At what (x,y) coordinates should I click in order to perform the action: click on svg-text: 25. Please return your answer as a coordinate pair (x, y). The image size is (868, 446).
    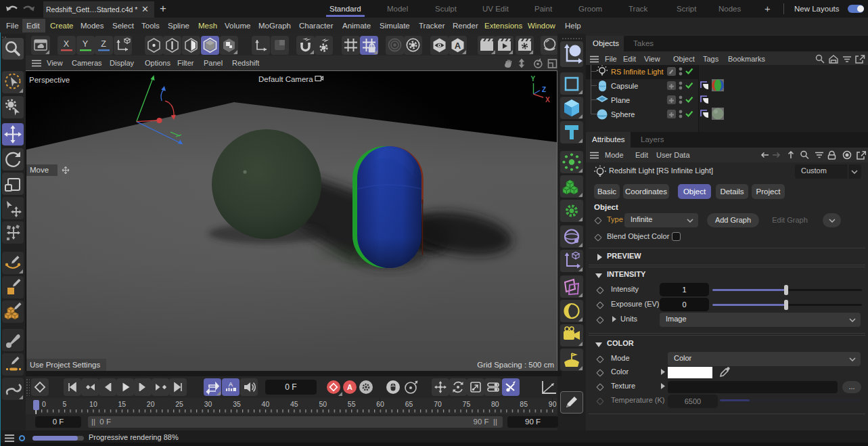
    Looking at the image, I should click on (179, 404).